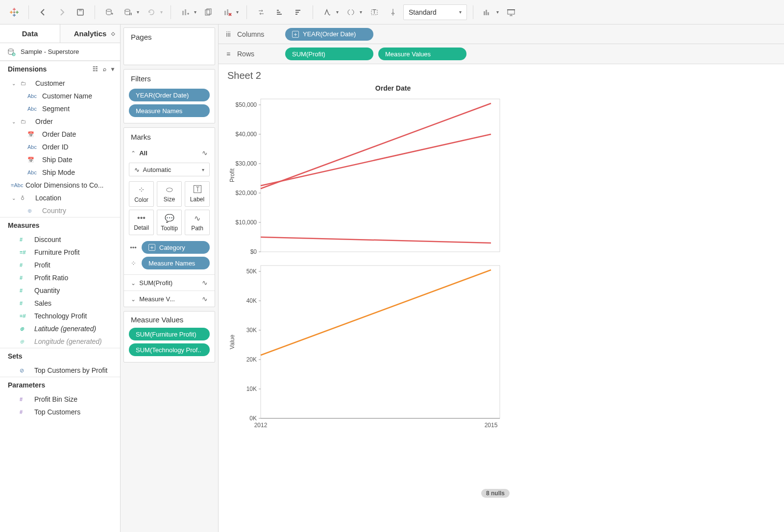  What do you see at coordinates (60, 290) in the screenshot?
I see `field-quantity: #Quantity` at bounding box center [60, 290].